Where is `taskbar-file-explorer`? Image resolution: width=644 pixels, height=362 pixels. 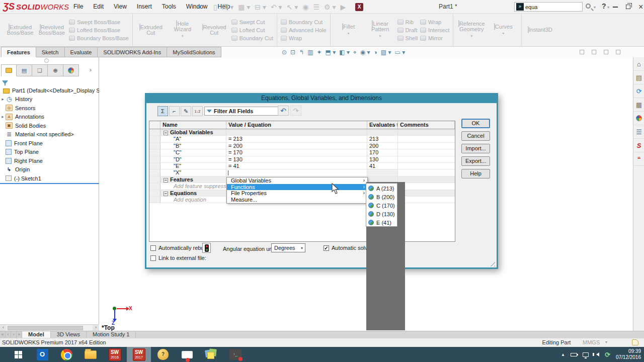 taskbar-file-explorer is located at coordinates (91, 354).